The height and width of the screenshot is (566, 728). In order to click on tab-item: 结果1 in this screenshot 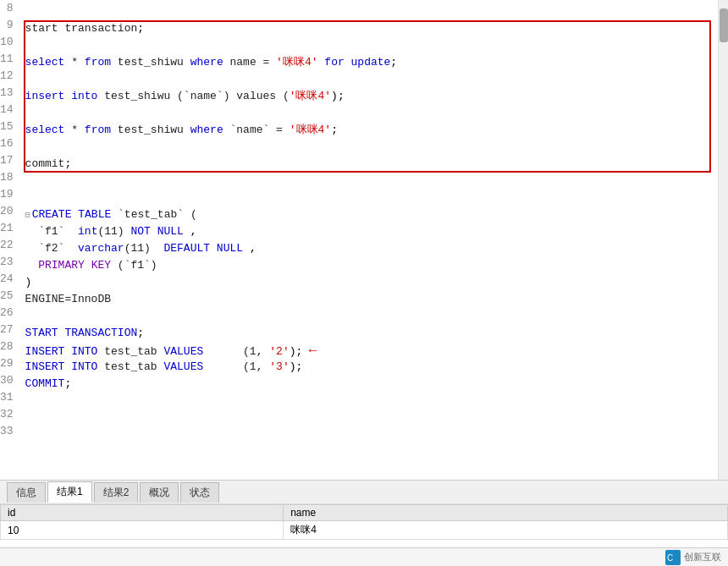, I will do `click(69, 492)`.